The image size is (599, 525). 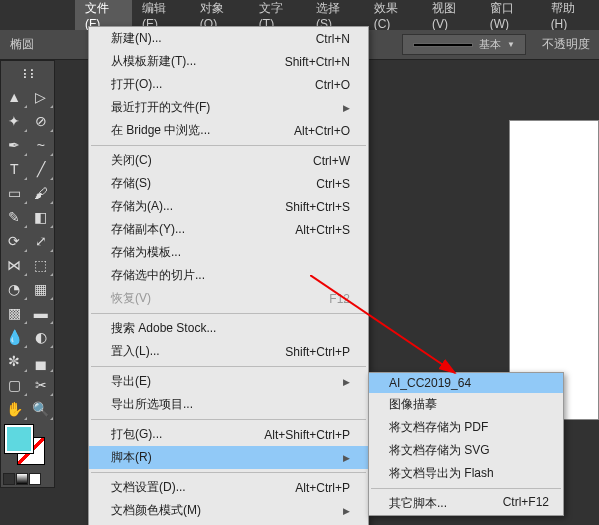 I want to click on blend-tool: ◐, so click(x=42, y=337).